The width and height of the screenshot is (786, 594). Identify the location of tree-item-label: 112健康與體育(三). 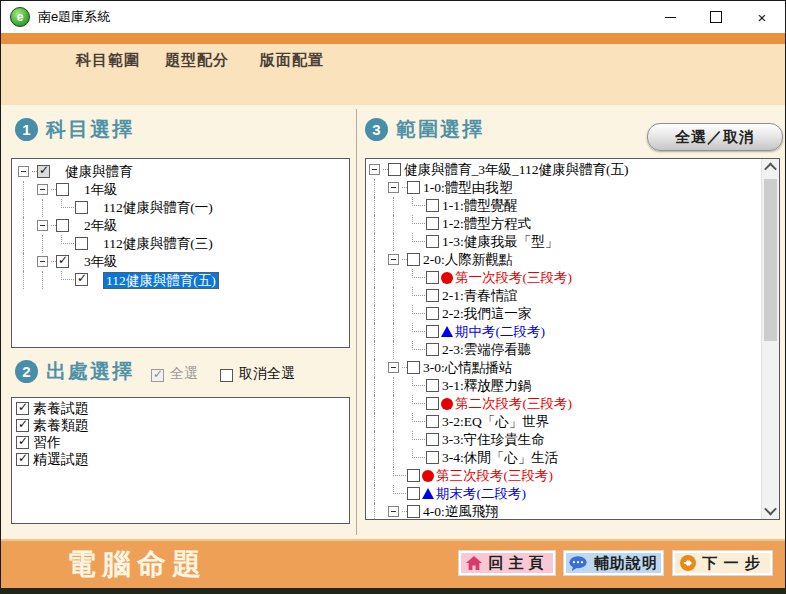
(158, 244).